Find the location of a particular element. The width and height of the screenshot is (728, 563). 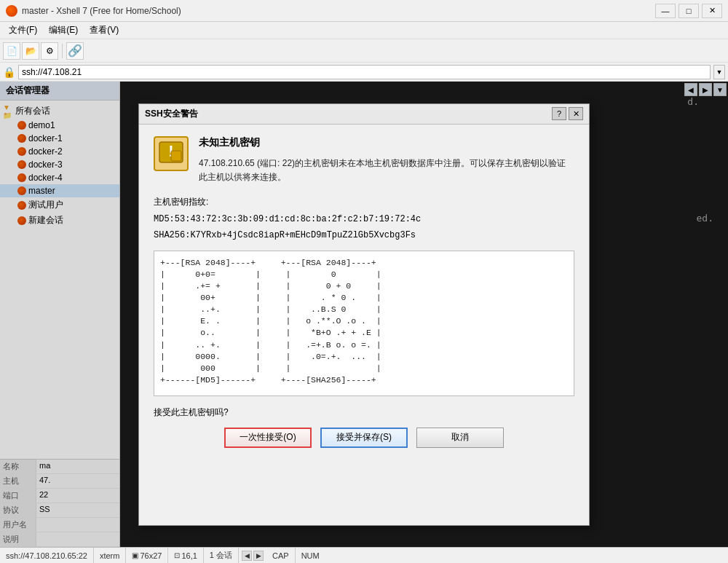

status-position: ⊡ 16,1 is located at coordinates (186, 555).